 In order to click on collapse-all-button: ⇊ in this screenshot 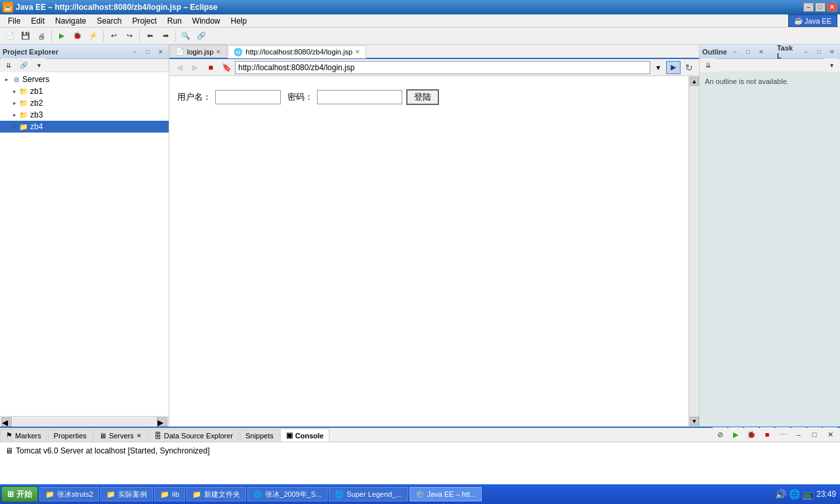, I will do `click(9, 66)`.